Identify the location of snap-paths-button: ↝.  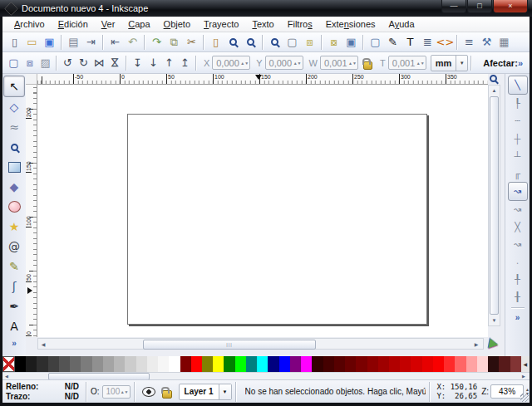
(518, 209).